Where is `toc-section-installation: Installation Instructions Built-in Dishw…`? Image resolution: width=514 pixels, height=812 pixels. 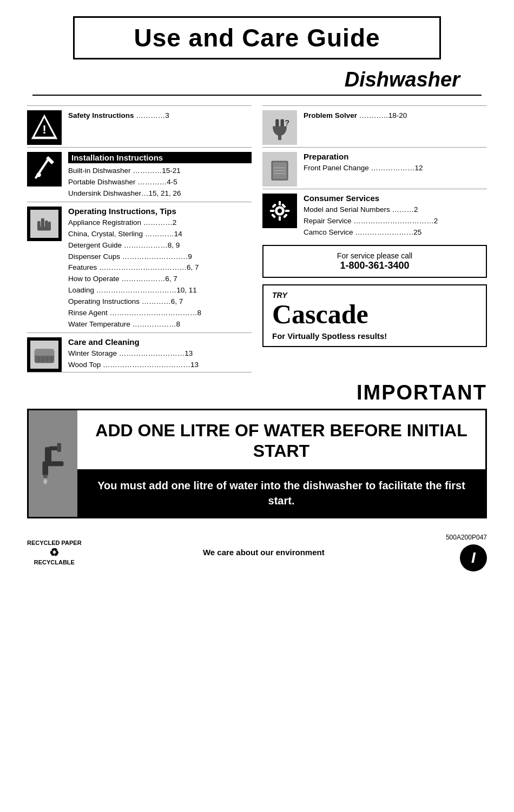
toc-section-installation: Installation Instructions Built-in Dishw… is located at coordinates (140, 173).